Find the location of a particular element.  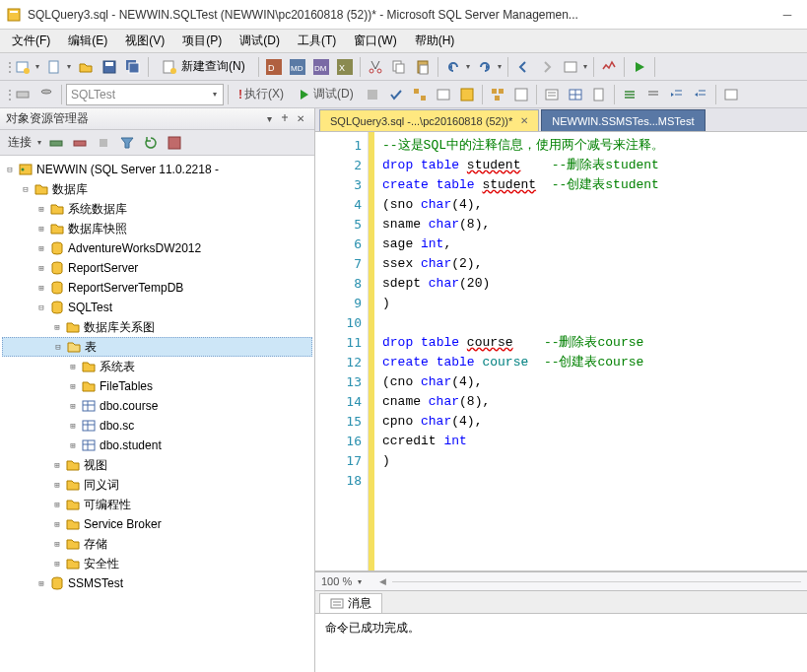

parse-button is located at coordinates (396, 95).